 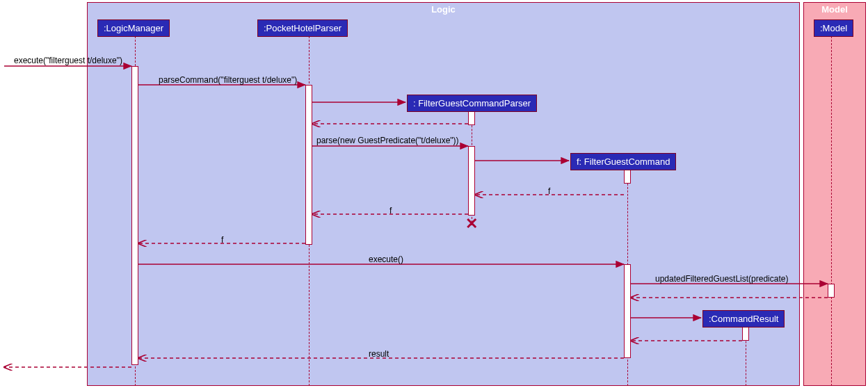 I want to click on activation-command-result, so click(x=746, y=334).